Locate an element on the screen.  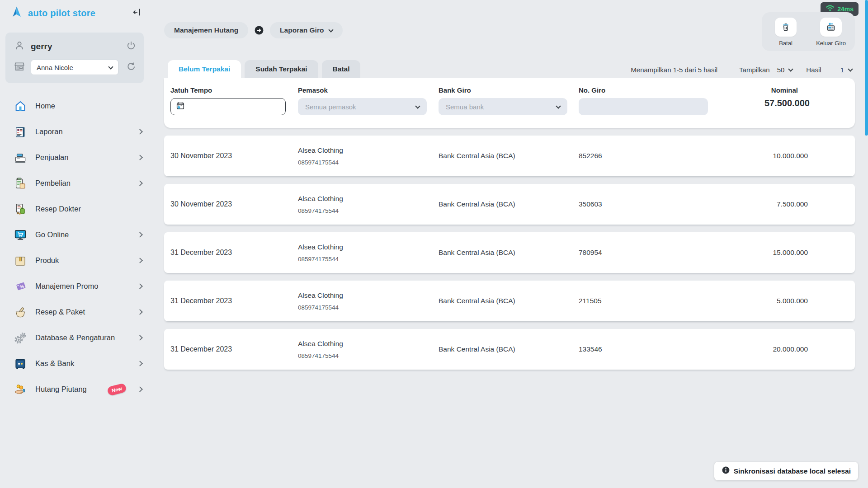
sidebar-item-resep-dokter: Resep Dokter is located at coordinates (75, 209).